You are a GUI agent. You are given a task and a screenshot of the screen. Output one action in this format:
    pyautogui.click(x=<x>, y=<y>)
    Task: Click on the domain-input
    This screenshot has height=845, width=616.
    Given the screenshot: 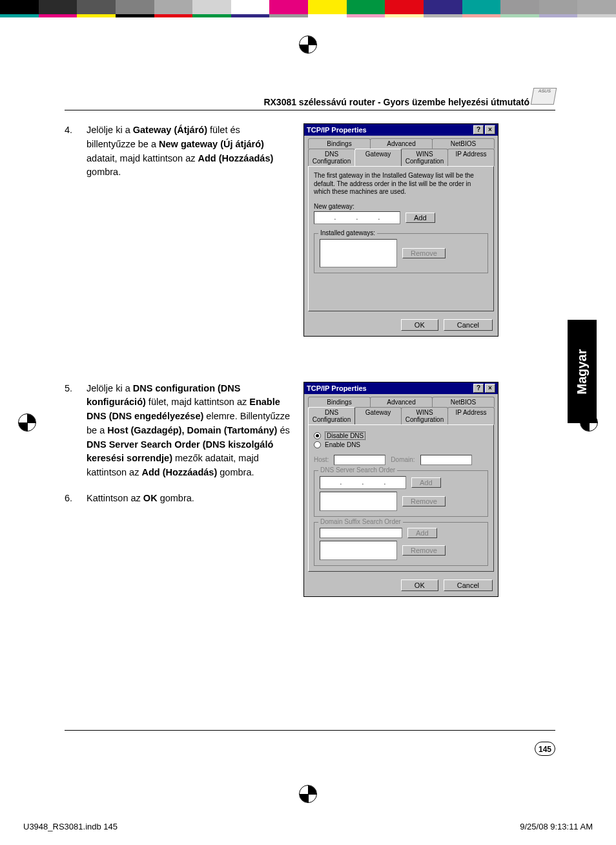 What is the action you would take?
    pyautogui.click(x=446, y=460)
    